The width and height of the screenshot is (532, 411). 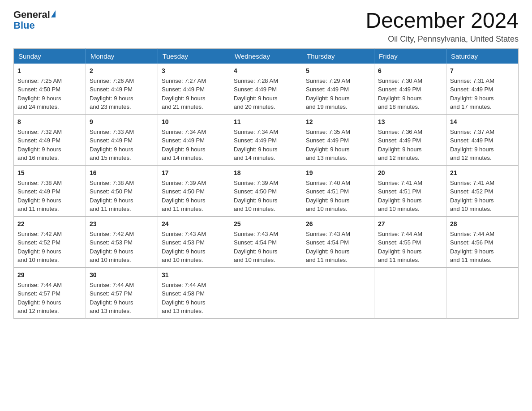 What do you see at coordinates (482, 71) in the screenshot?
I see `day-number: 7` at bounding box center [482, 71].